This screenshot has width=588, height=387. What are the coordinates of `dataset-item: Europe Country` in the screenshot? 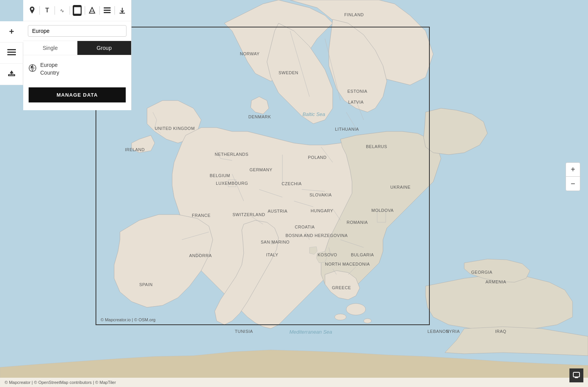 It's located at (77, 69).